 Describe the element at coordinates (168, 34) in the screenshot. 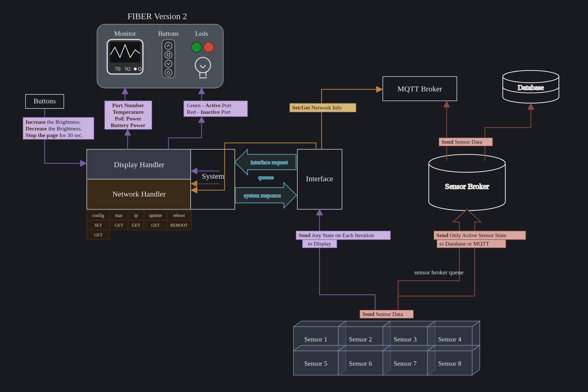

I see `device-buttons-label: Buttons` at that location.